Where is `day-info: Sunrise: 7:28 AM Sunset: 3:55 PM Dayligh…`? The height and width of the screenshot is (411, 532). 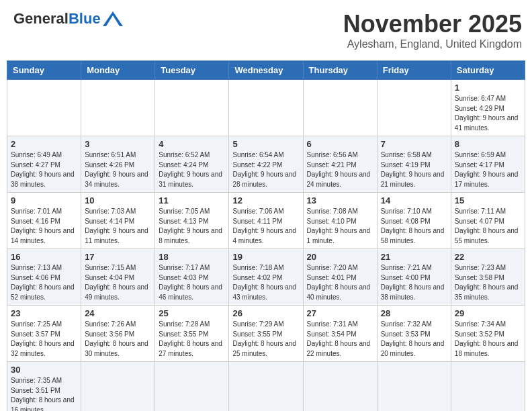 day-info: Sunrise: 7:28 AM Sunset: 3:55 PM Dayligh… is located at coordinates (192, 339).